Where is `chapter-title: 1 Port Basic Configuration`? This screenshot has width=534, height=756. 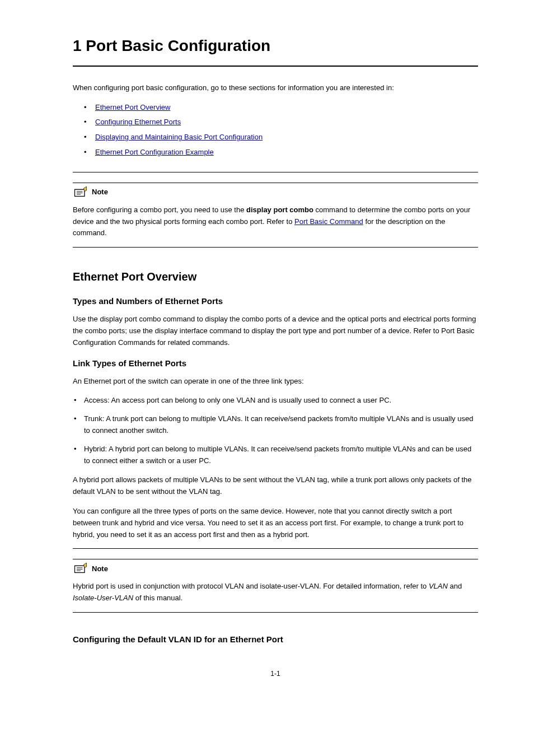
chapter-title: 1 Port Basic Configuration is located at coordinates (275, 46).